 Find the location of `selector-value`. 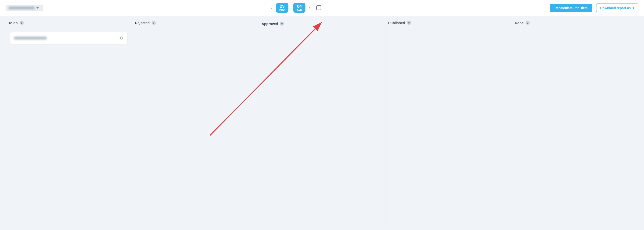

selector-value is located at coordinates (22, 8).